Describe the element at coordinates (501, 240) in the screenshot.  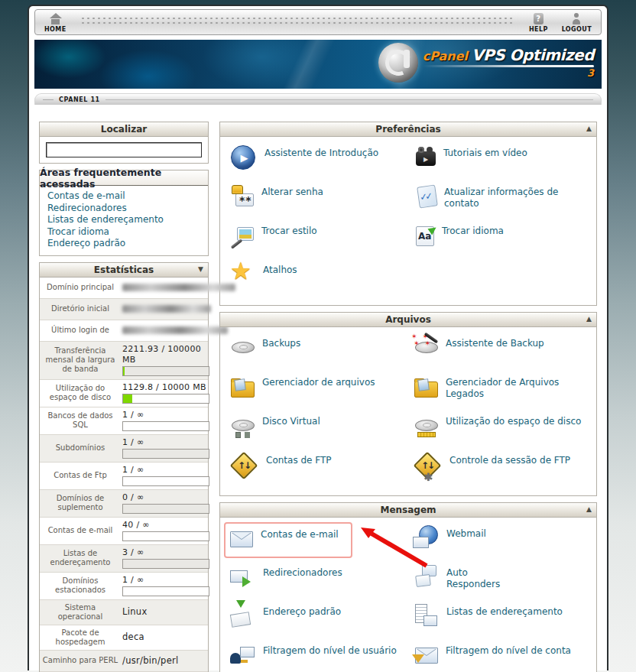
I see `feature-item: Trocar idioma` at that location.